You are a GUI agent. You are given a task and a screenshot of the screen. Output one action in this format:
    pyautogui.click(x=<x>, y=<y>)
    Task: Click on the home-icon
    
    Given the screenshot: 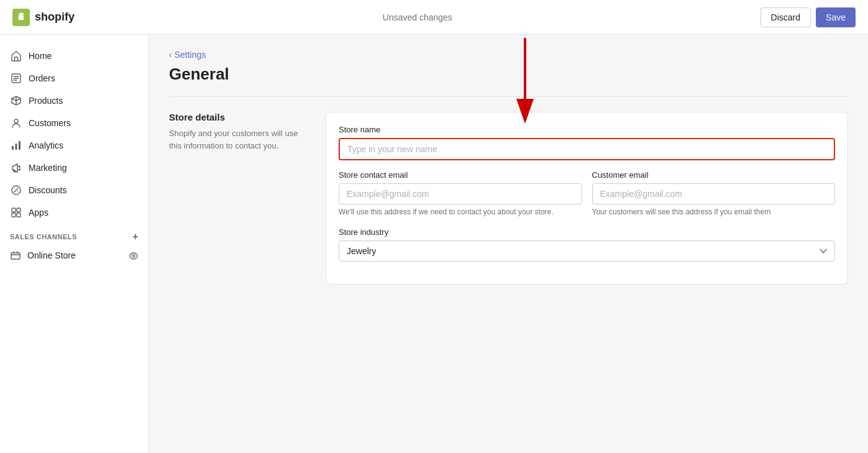 What is the action you would take?
    pyautogui.click(x=16, y=56)
    